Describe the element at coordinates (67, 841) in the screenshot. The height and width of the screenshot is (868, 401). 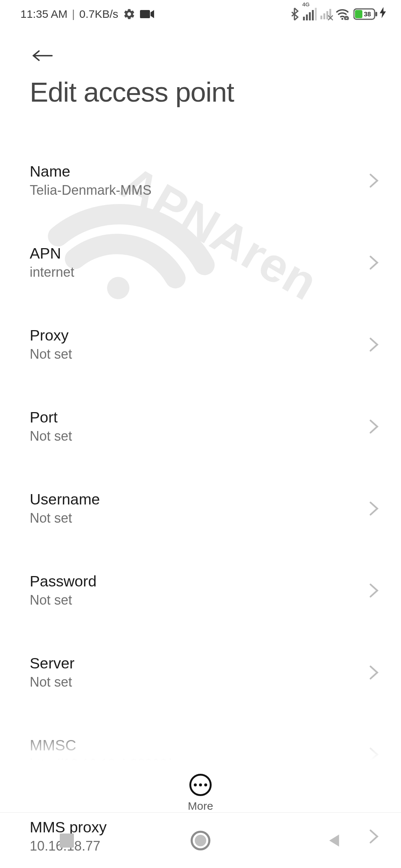
I see `square-icon` at that location.